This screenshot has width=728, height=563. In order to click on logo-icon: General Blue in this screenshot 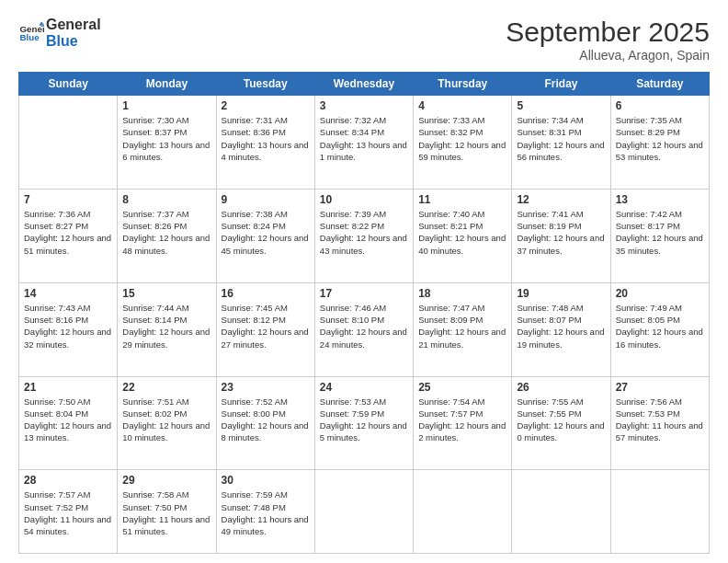, I will do `click(31, 33)`.